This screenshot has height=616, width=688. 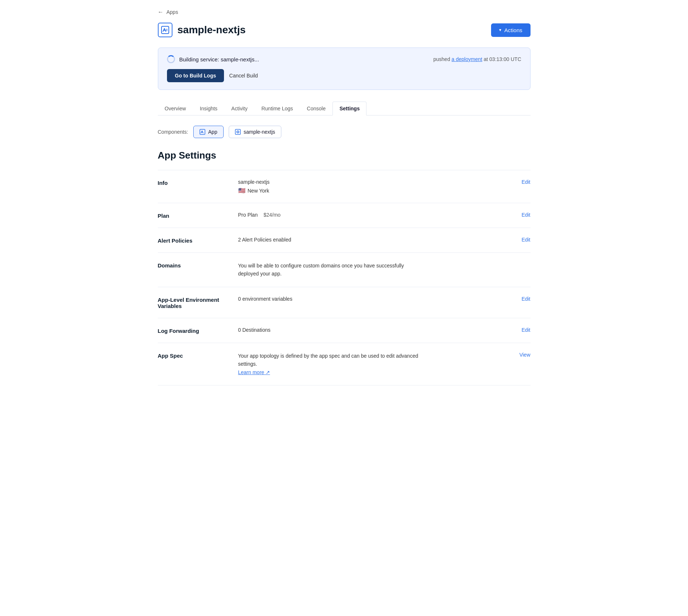 What do you see at coordinates (202, 30) in the screenshot?
I see `app-title-group: sample-nextjs` at bounding box center [202, 30].